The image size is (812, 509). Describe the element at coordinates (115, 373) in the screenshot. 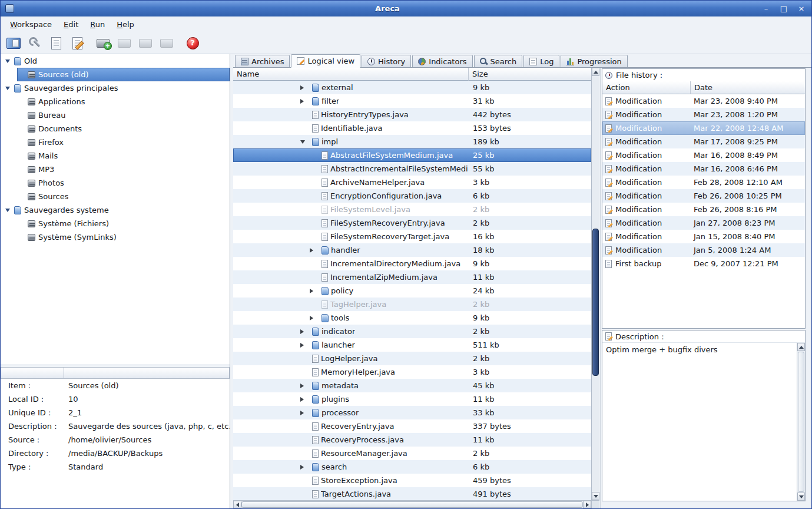

I see `properties-header` at that location.